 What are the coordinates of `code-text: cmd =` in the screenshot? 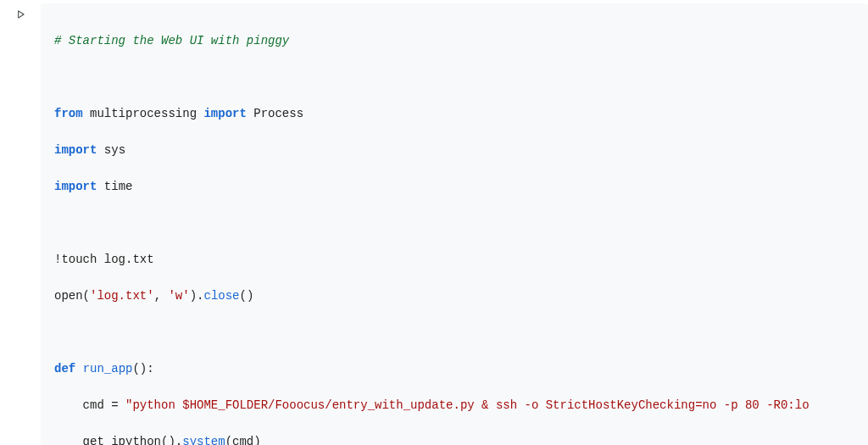 It's located at (90, 405).